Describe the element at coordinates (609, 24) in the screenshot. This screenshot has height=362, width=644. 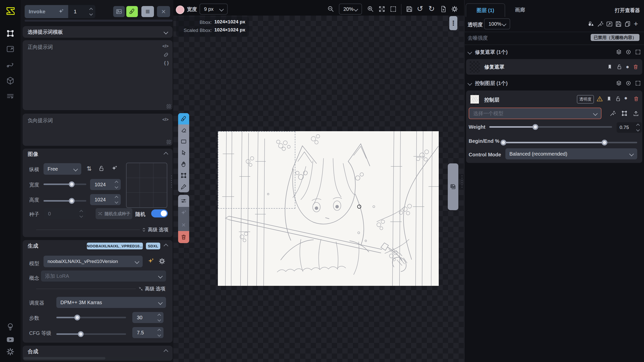
I see `resize-layer-icon` at that location.